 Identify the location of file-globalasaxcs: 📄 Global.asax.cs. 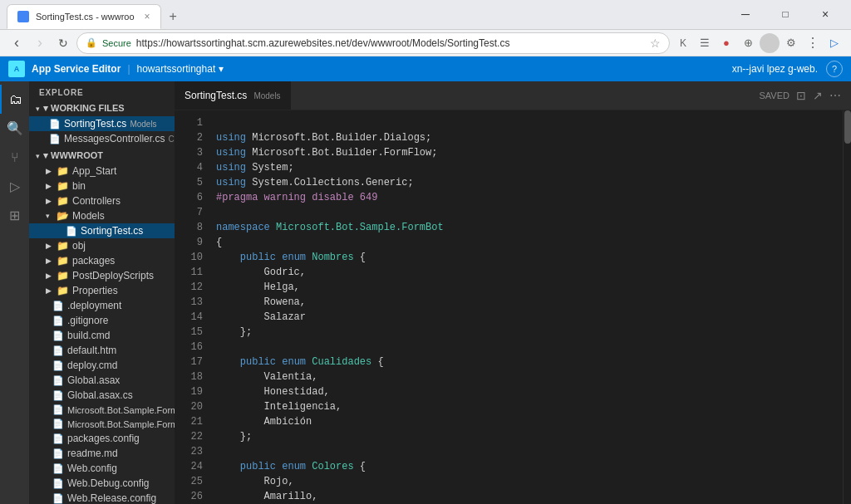
(101, 395).